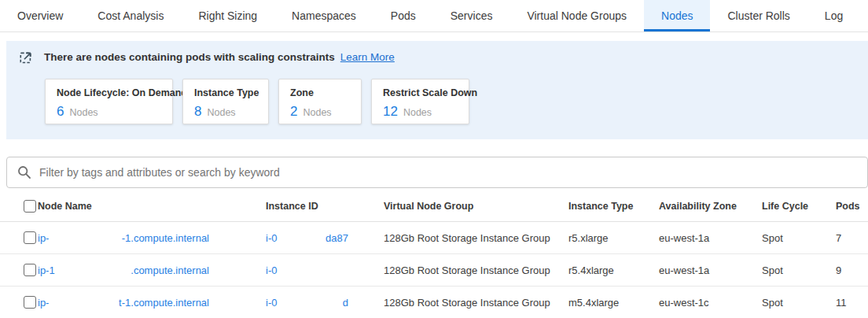 The height and width of the screenshot is (318, 868). What do you see at coordinates (189, 57) in the screenshot?
I see `banner-message: There are nodes containing pods with sca…` at bounding box center [189, 57].